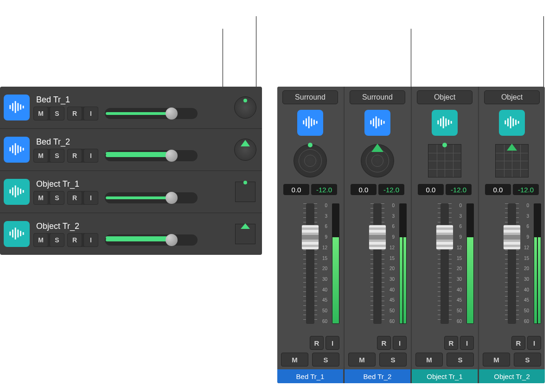  What do you see at coordinates (131, 107) in the screenshot?
I see `track-row: Bed Tr_1 M S R I` at bounding box center [131, 107].